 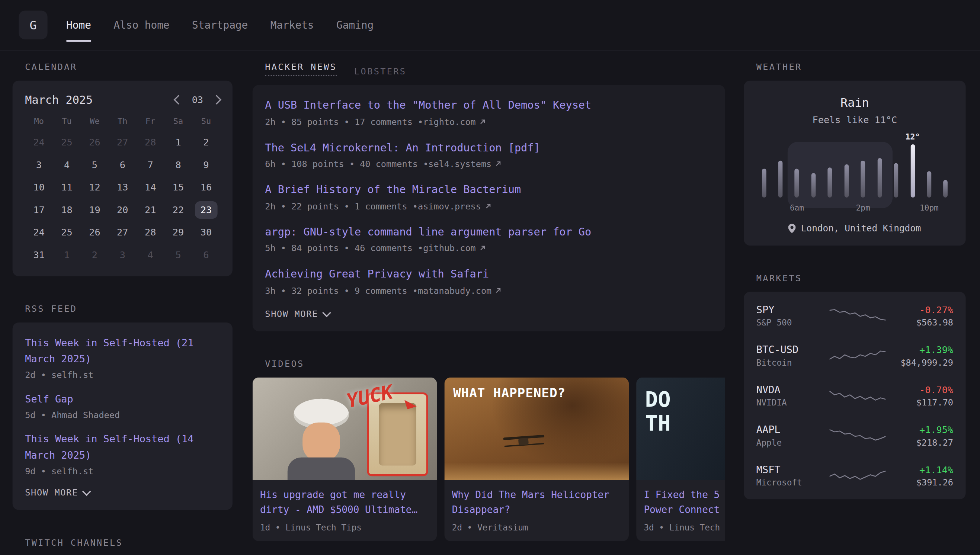 What do you see at coordinates (921, 316) in the screenshot?
I see `market-values: -0.27% $563.98` at bounding box center [921, 316].